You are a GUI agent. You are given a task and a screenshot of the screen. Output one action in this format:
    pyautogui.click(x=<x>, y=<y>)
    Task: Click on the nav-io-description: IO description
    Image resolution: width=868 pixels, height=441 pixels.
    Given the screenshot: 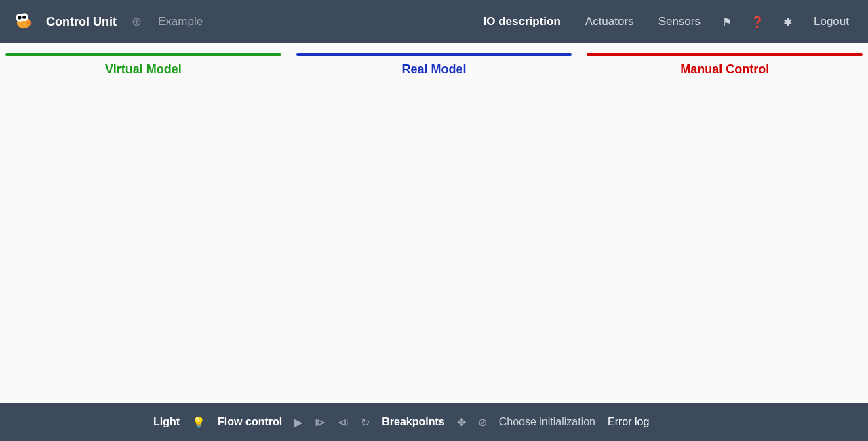 What is the action you would take?
    pyautogui.click(x=522, y=22)
    